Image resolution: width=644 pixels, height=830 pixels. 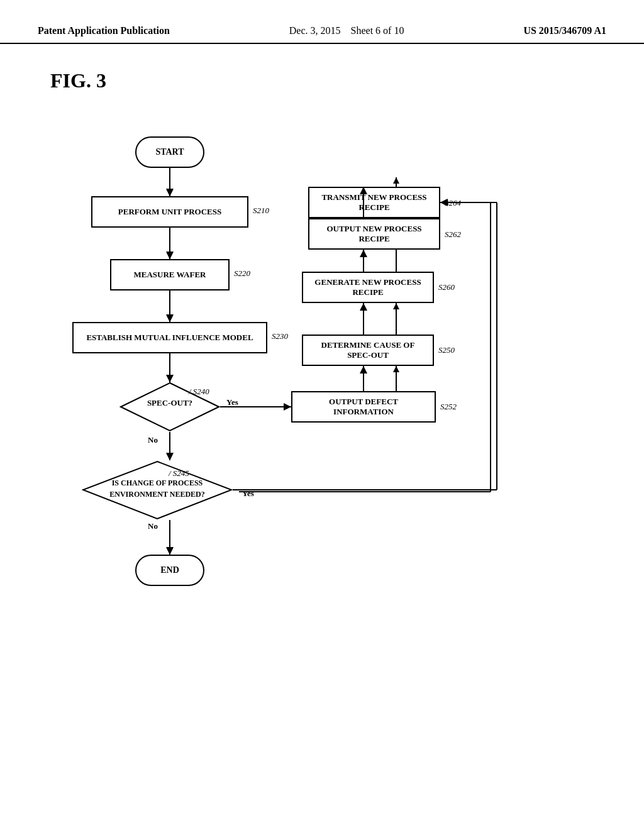 I want to click on box-s262: OUTPUT NEW PROCESS RECIPE, so click(x=374, y=234).